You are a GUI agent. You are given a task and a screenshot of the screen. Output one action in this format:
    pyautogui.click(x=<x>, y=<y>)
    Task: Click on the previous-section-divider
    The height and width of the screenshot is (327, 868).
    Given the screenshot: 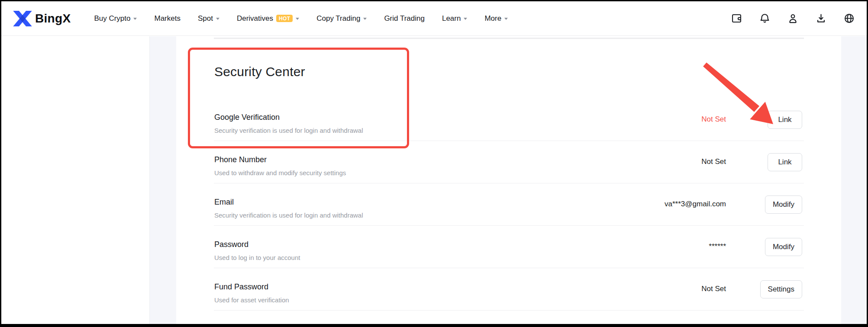 What is the action you would take?
    pyautogui.click(x=509, y=38)
    